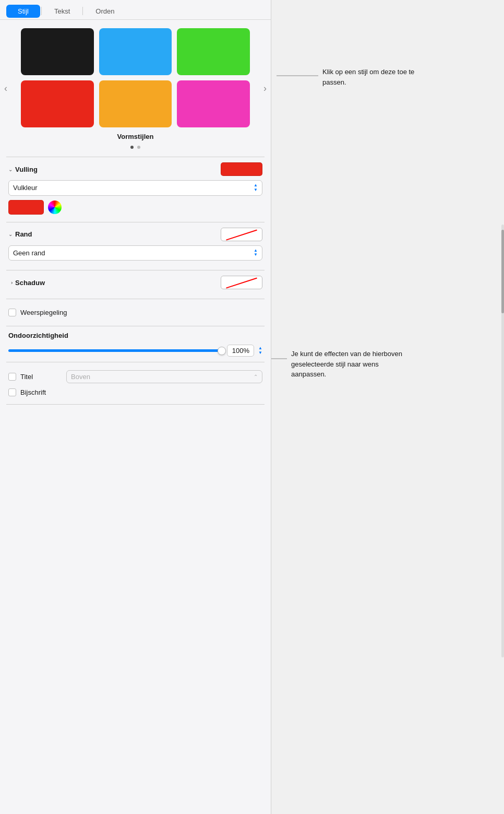  Describe the element at coordinates (241, 351) in the screenshot. I see `opacity-value-input: 100%` at that location.